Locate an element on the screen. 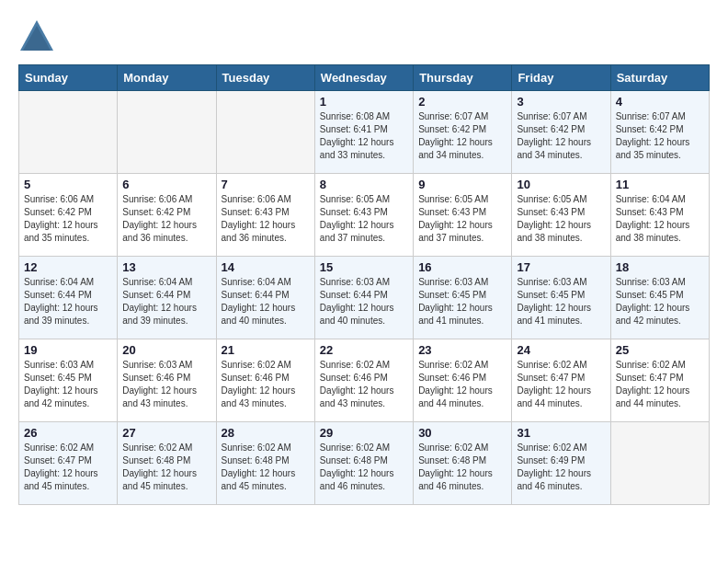 The width and height of the screenshot is (728, 563). calendar-day-18: 18Sunrise: 6:03 AM Sunset: 6:45 PM Dayli… is located at coordinates (660, 298).